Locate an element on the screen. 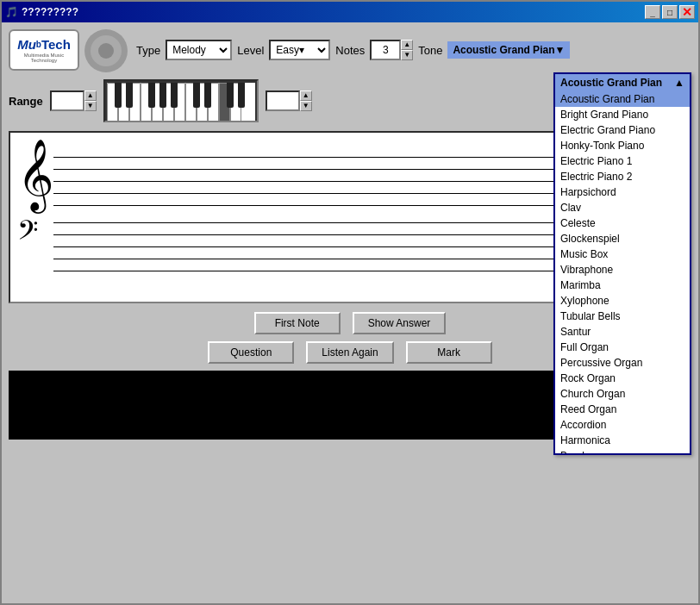 This screenshot has height=605, width=700. tone-item-7: Clav is located at coordinates (622, 208).